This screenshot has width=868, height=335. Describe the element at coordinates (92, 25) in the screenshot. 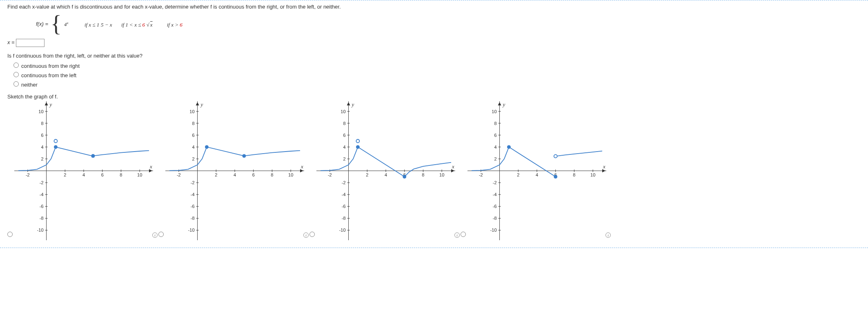

I see `piece-cond-0: if x ≤ 1` at that location.